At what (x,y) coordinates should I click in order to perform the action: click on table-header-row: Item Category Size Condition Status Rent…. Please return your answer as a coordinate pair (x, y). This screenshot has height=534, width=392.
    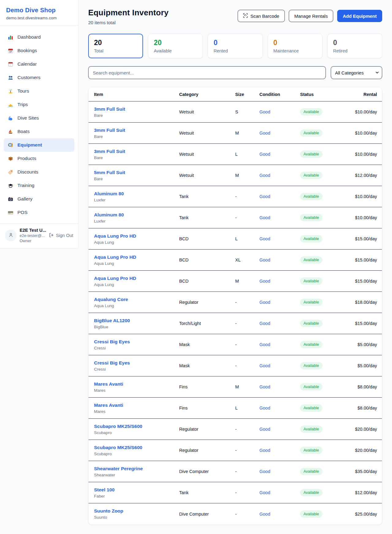
    Looking at the image, I should click on (235, 94).